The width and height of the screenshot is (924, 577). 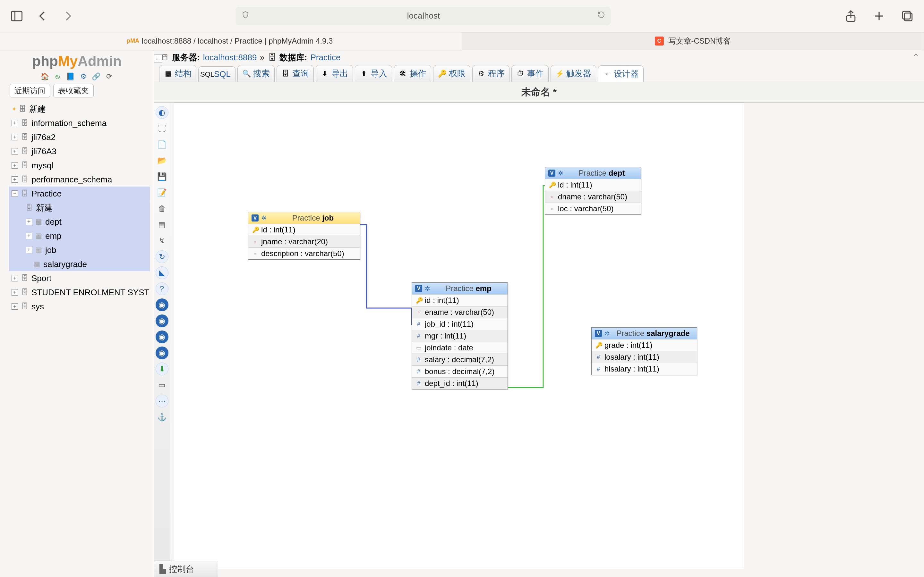 What do you see at coordinates (460, 383) in the screenshot?
I see `column-row: #dept_id : int(11)` at bounding box center [460, 383].